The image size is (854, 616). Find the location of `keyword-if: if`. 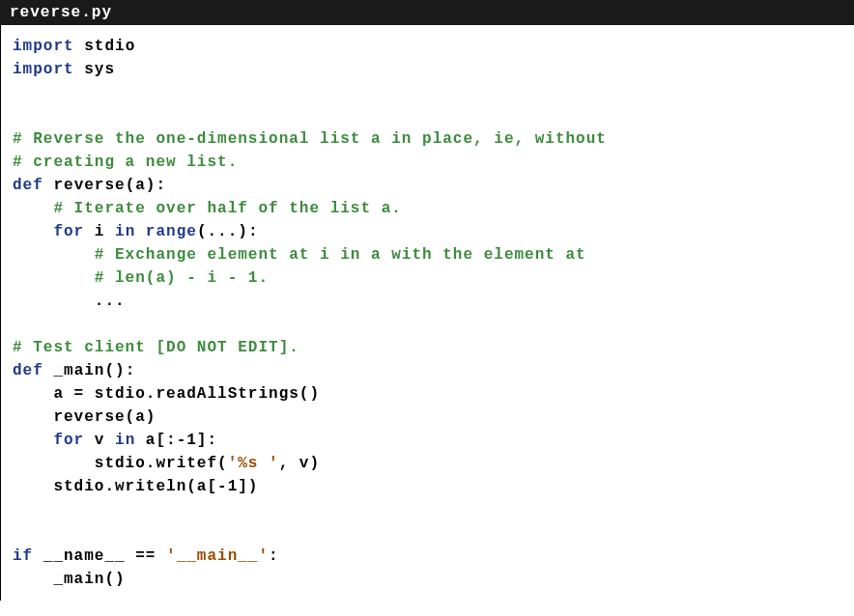

keyword-if: if is located at coordinates (23, 556).